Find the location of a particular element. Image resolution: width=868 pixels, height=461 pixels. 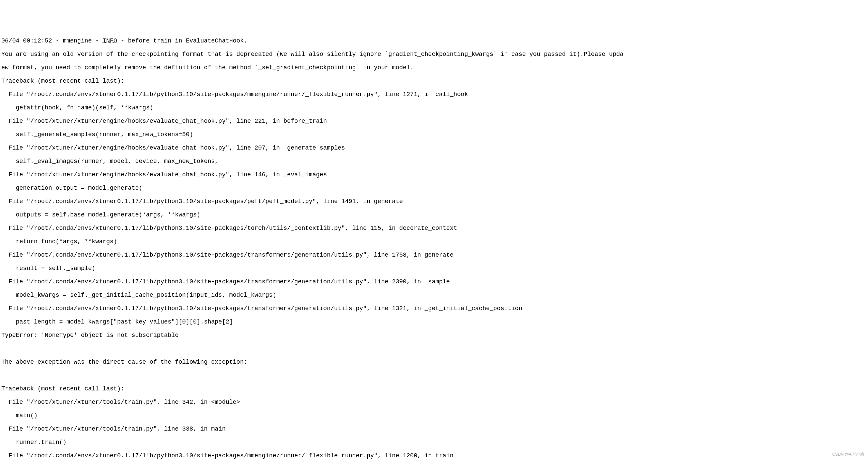

warning-line: ew format, you need to completely remove… is located at coordinates (434, 68).